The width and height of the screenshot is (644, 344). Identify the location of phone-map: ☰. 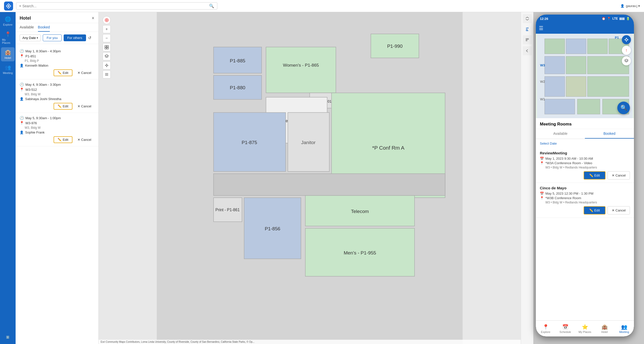
(585, 70).